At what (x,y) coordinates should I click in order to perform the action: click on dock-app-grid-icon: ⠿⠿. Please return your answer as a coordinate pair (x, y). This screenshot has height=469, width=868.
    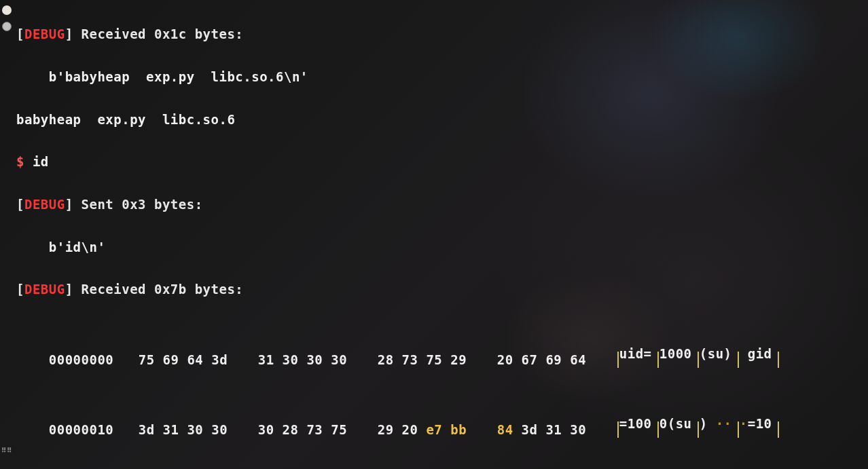
    Looking at the image, I should click on (7, 451).